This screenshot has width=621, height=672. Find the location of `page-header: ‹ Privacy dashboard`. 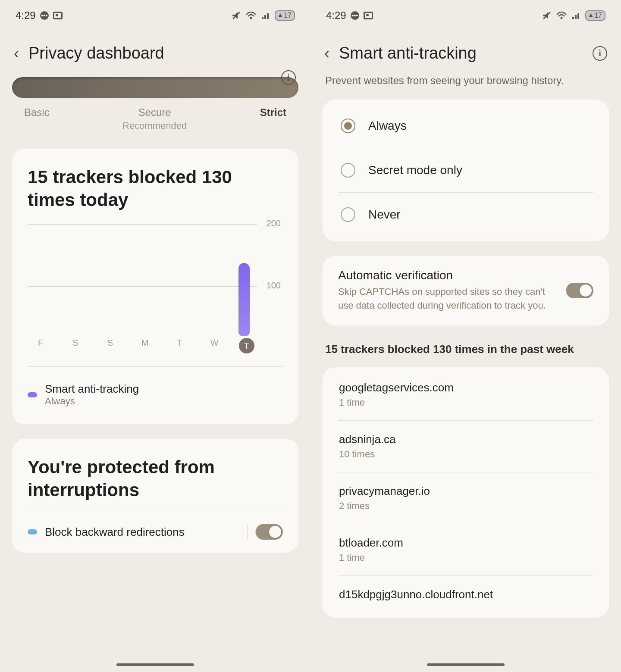

page-header: ‹ Privacy dashboard is located at coordinates (155, 51).